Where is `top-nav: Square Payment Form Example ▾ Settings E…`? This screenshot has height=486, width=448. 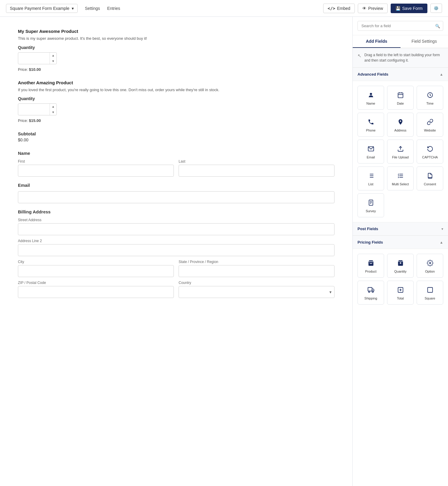 top-nav: Square Payment Form Example ▾ Settings E… is located at coordinates (224, 8).